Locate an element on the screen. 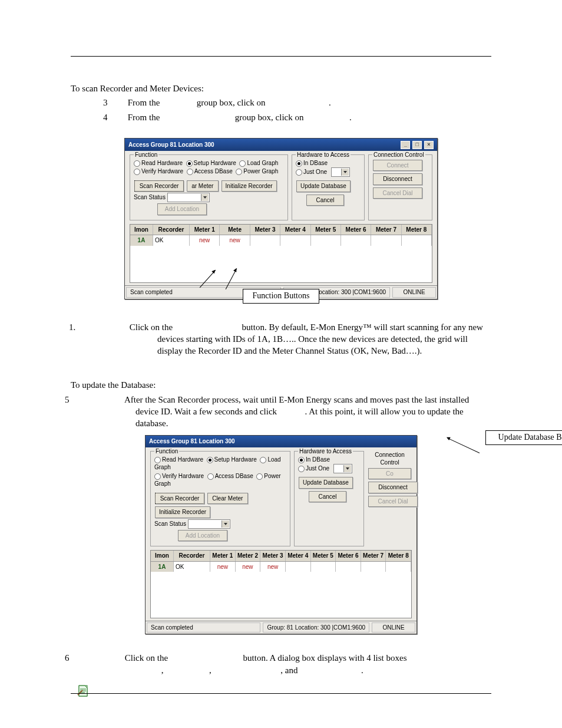 The image size is (562, 728). clear-meter-button: ar Meter is located at coordinates (203, 186).